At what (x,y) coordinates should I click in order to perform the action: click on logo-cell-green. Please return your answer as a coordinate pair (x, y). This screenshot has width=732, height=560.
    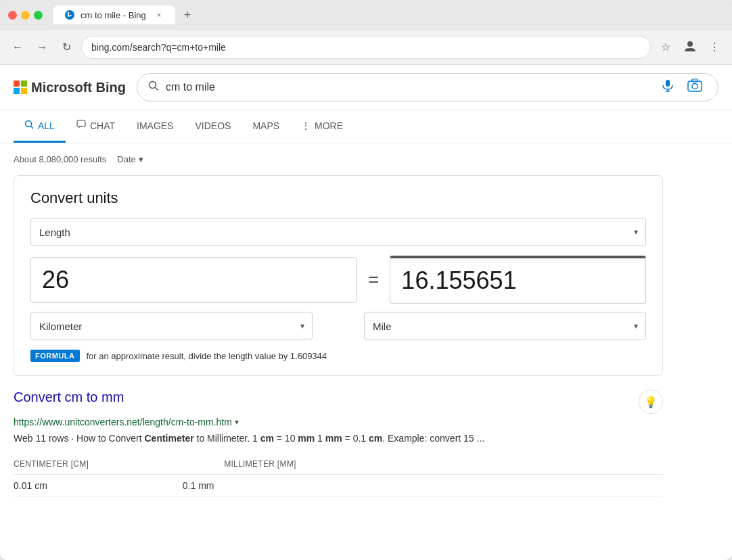
    Looking at the image, I should click on (24, 84).